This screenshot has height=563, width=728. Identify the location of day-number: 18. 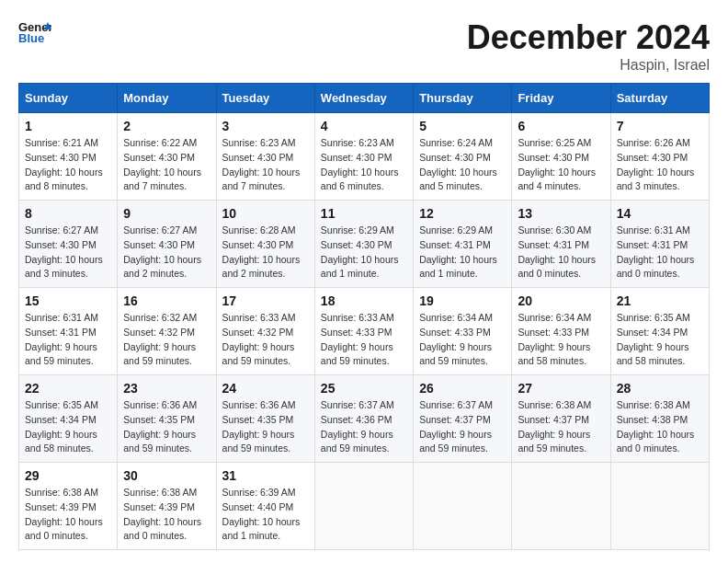
(364, 301).